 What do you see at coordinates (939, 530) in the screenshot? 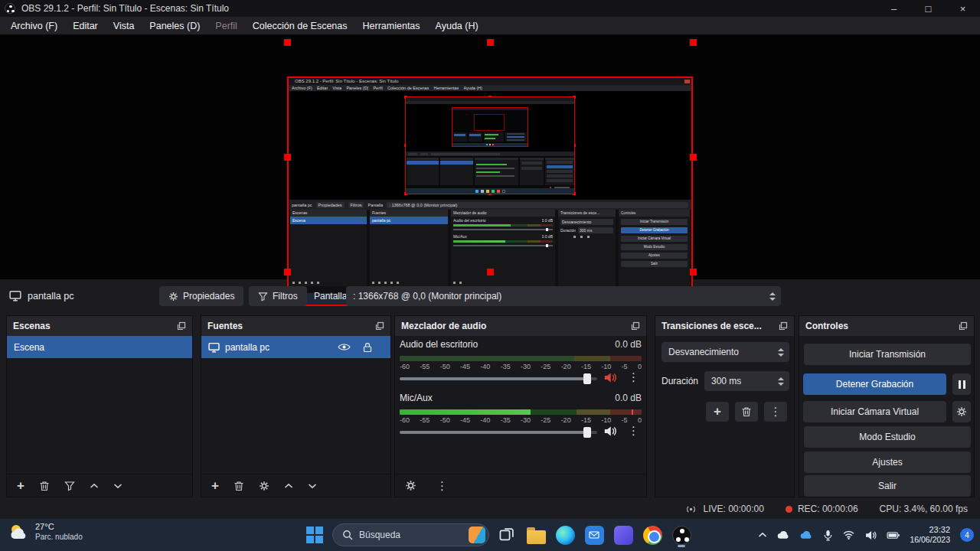
I see `clock-time: 23:32` at bounding box center [939, 530].